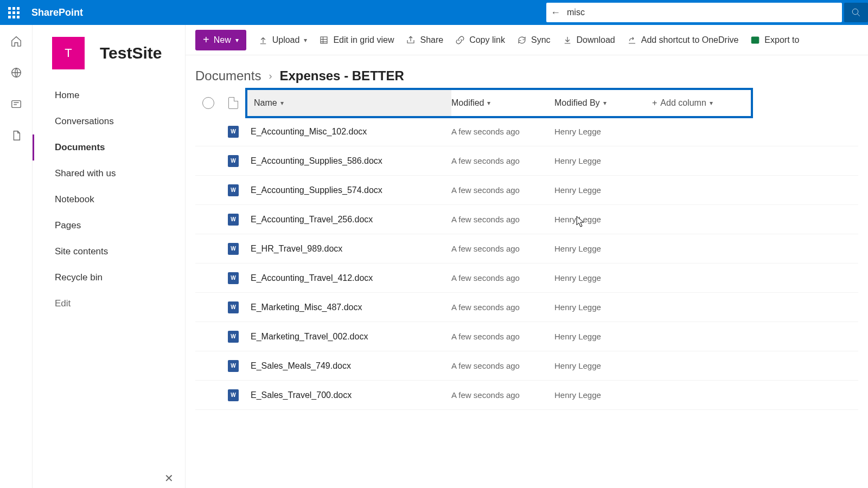  Describe the element at coordinates (208, 103) in the screenshot. I see `circle-icon` at that location.